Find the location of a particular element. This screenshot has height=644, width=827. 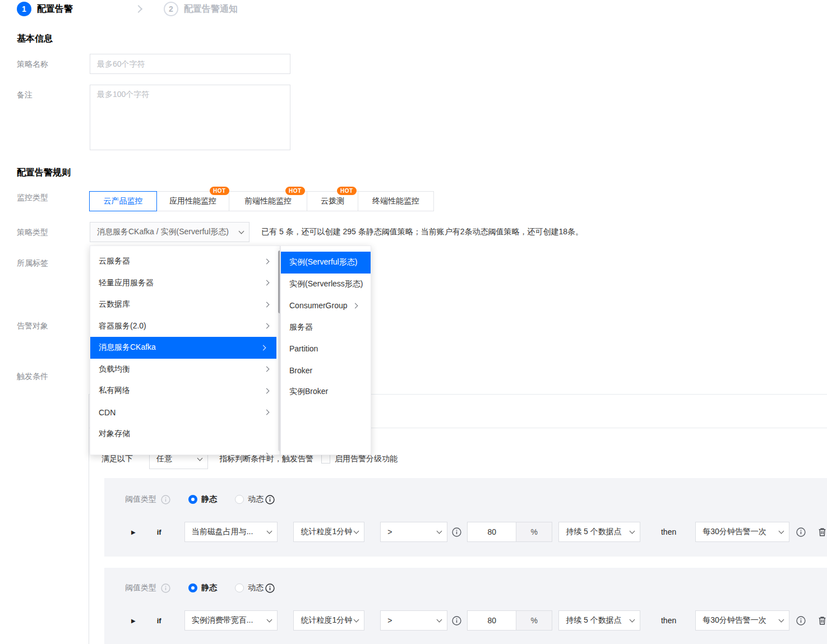

menu-item-clipped is located at coordinates (185, 451).